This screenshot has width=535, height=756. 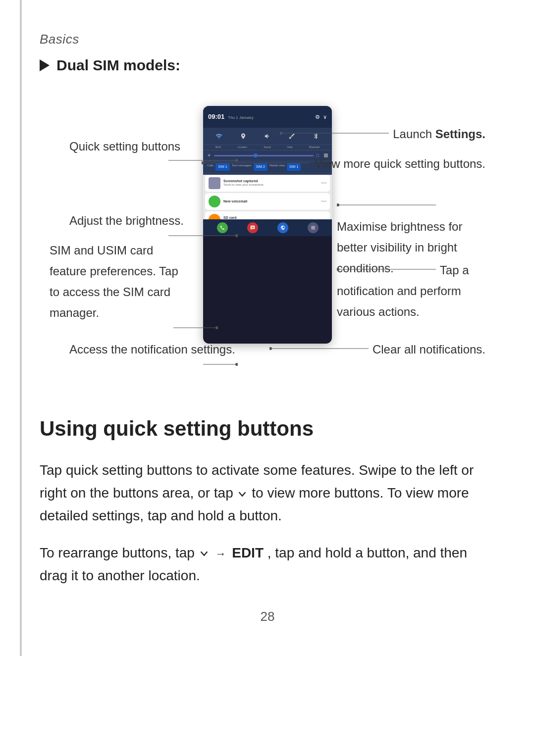 What do you see at coordinates (154, 225) in the screenshot?
I see `annotation-brightness: Adjust the brightness.` at bounding box center [154, 225].